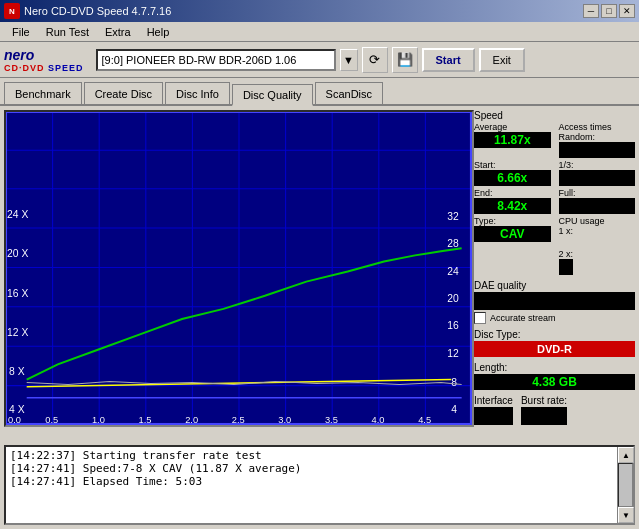 The height and width of the screenshot is (529, 639). I want to click on scroll-down-button: ▼, so click(626, 515).